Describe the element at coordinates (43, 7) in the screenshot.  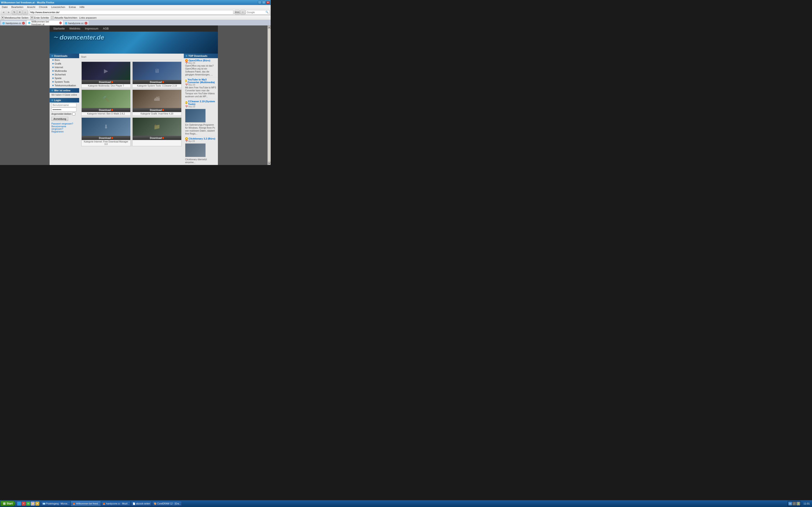
I see `menu-chronik: Chronik` at that location.